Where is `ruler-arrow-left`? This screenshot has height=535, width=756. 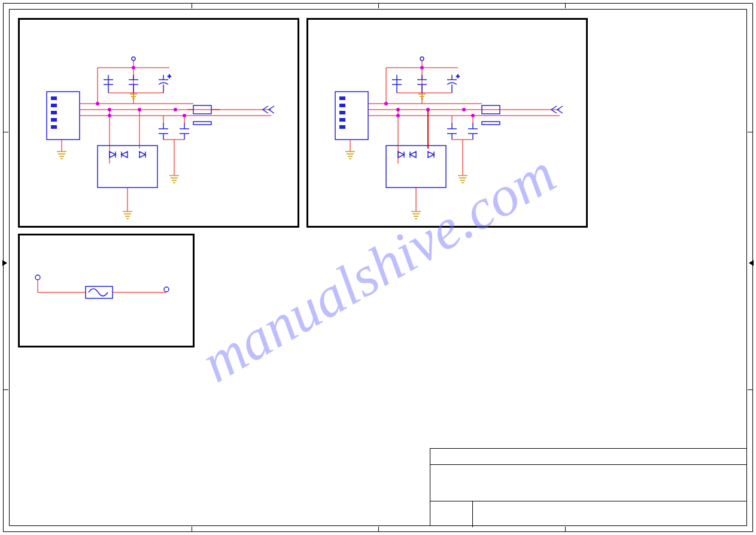 ruler-arrow-left is located at coordinates (5, 263).